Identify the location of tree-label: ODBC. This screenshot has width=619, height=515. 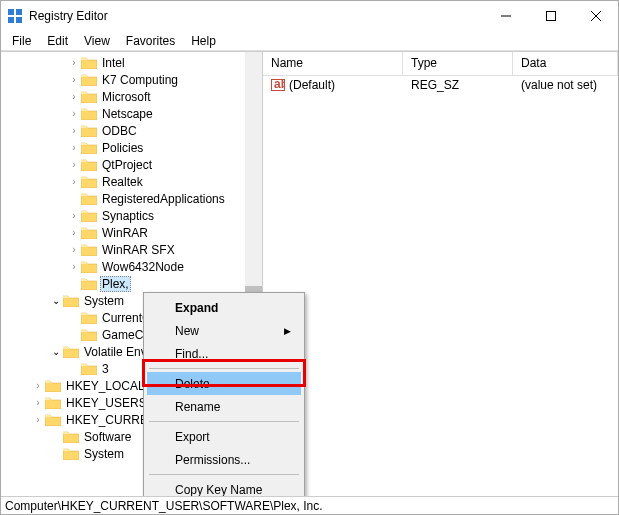
(120, 131).